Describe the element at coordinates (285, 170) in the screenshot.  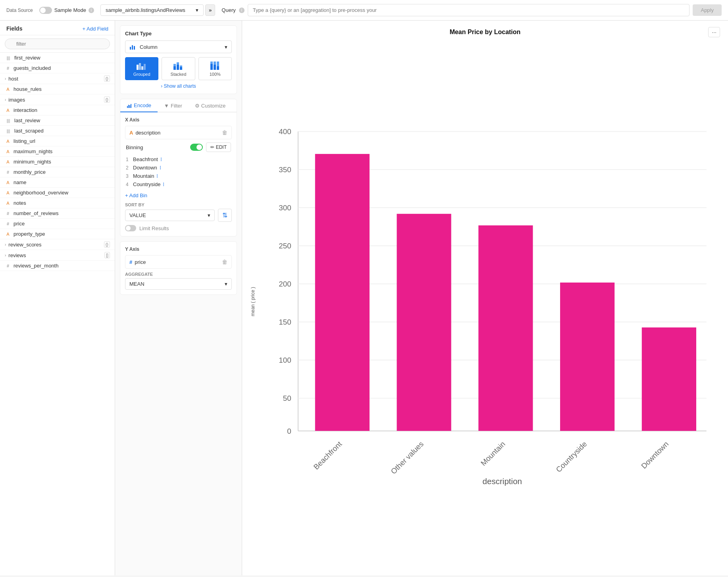
I see `y-tick-350: 350` at that location.